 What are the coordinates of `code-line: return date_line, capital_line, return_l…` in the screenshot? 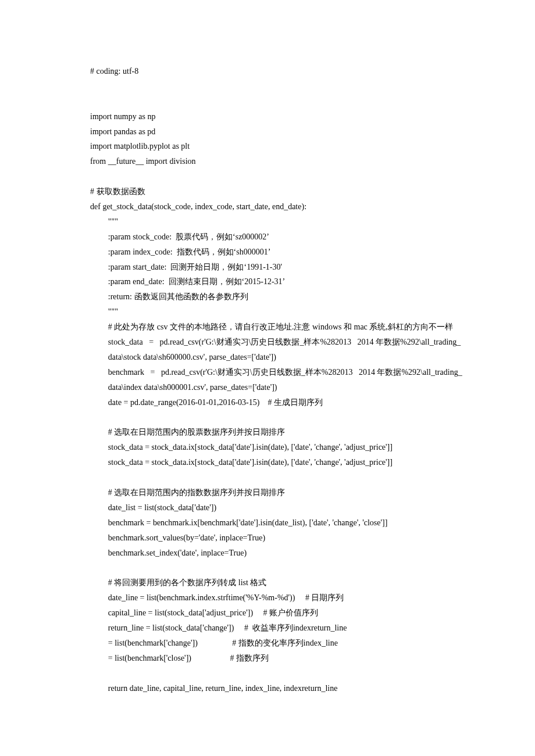 It's located at (276, 689).